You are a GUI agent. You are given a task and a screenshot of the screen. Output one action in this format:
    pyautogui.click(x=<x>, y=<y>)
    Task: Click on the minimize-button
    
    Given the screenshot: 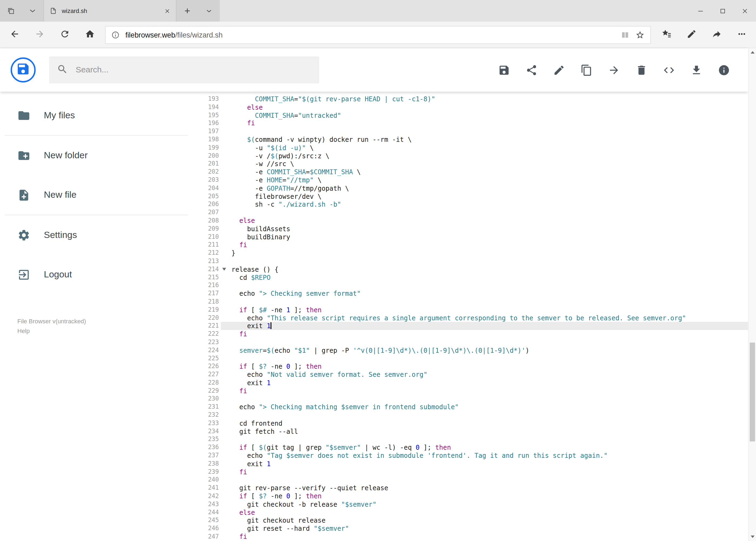 What is the action you would take?
    pyautogui.click(x=700, y=11)
    